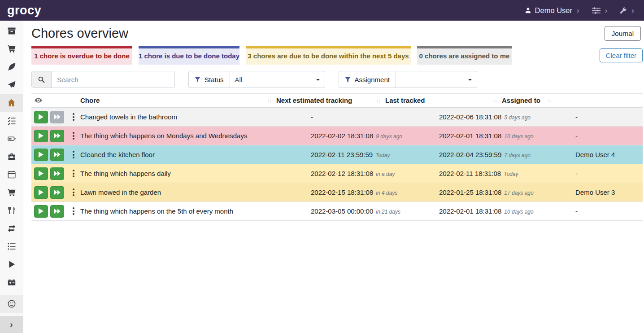 The width and height of the screenshot is (644, 333). Describe the element at coordinates (82, 56) in the screenshot. I see `status-card-overdue: 1 chore is overdue to be done` at that location.